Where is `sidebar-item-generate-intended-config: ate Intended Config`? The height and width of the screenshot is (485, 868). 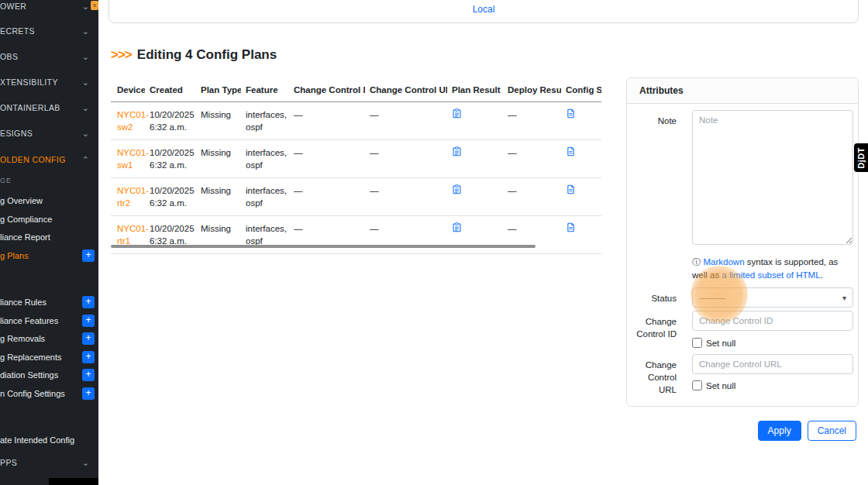 sidebar-item-generate-intended-config: ate Intended Config is located at coordinates (50, 440).